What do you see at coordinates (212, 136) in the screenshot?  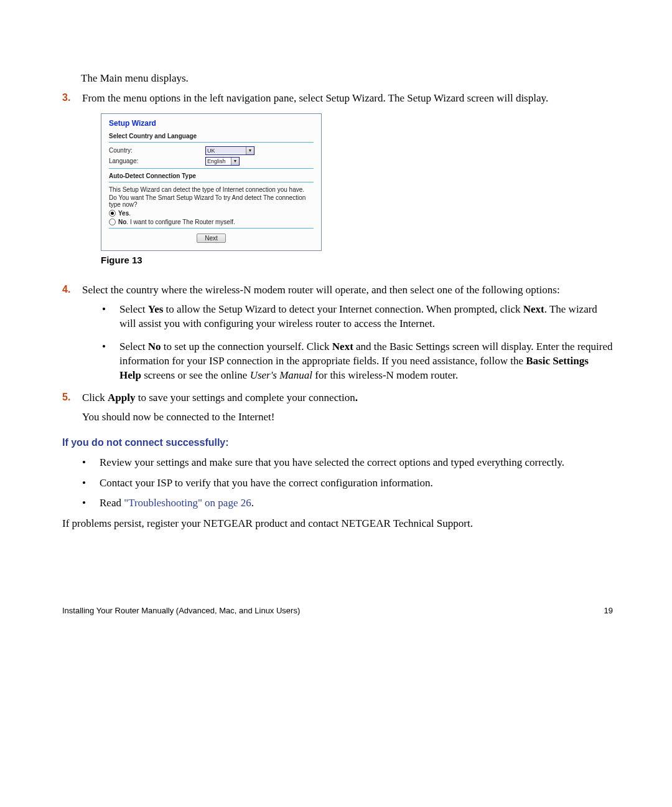 I see `wizard-section-country: Select Country and Language` at bounding box center [212, 136].